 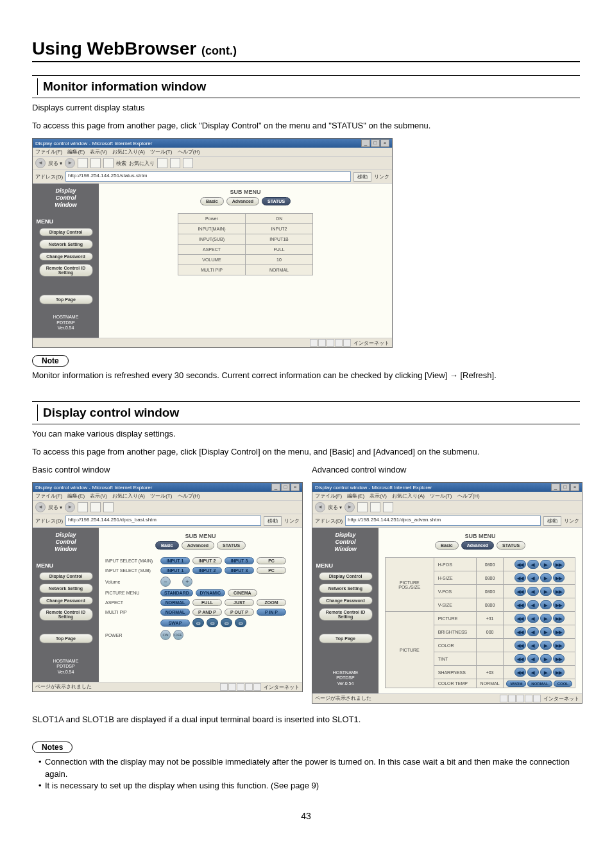 I want to click on links-label: リンク, so click(x=292, y=521).